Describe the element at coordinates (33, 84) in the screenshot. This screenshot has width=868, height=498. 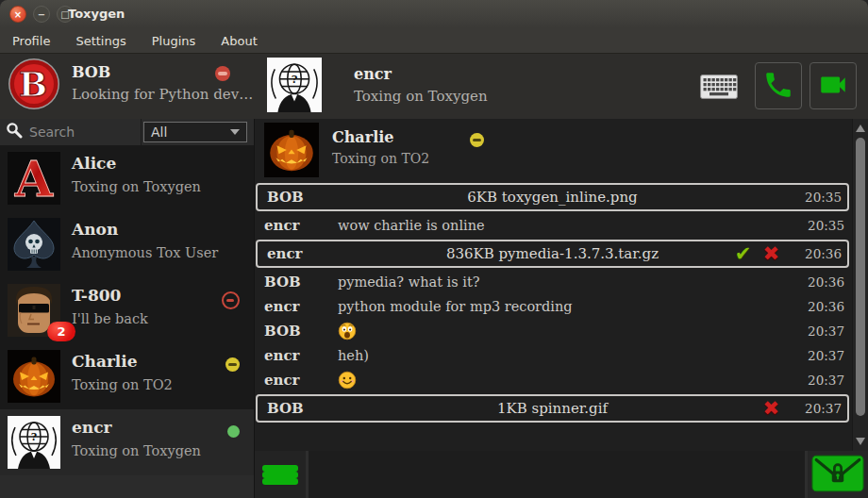
I see `svg-text: B` at that location.